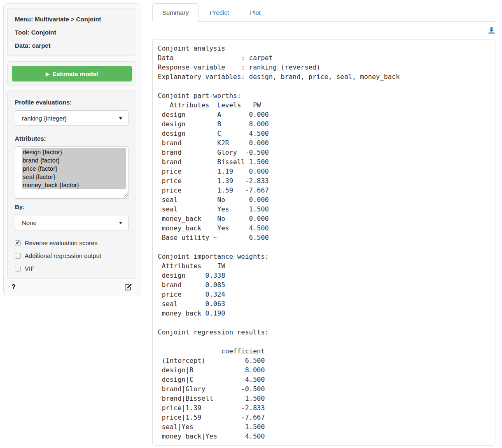 The width and height of the screenshot is (502, 448). I want to click on profile-evaluations-label: Profile evaluations:, so click(72, 102).